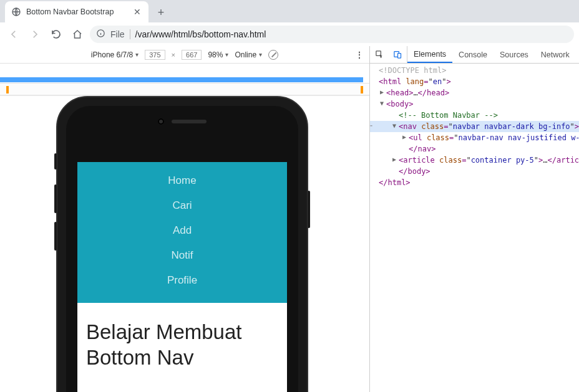  I want to click on back-button, so click(14, 34).